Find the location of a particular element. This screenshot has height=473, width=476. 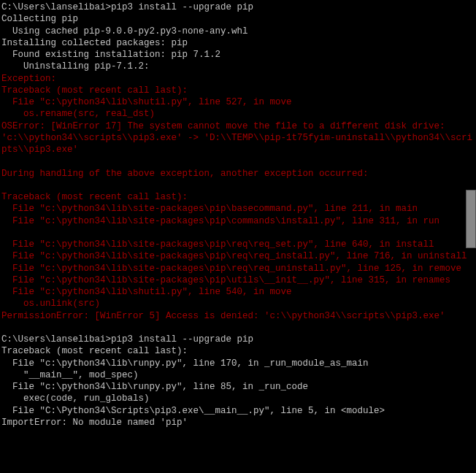

terminal-line: ImportError: No module named 'pip' is located at coordinates (238, 423).